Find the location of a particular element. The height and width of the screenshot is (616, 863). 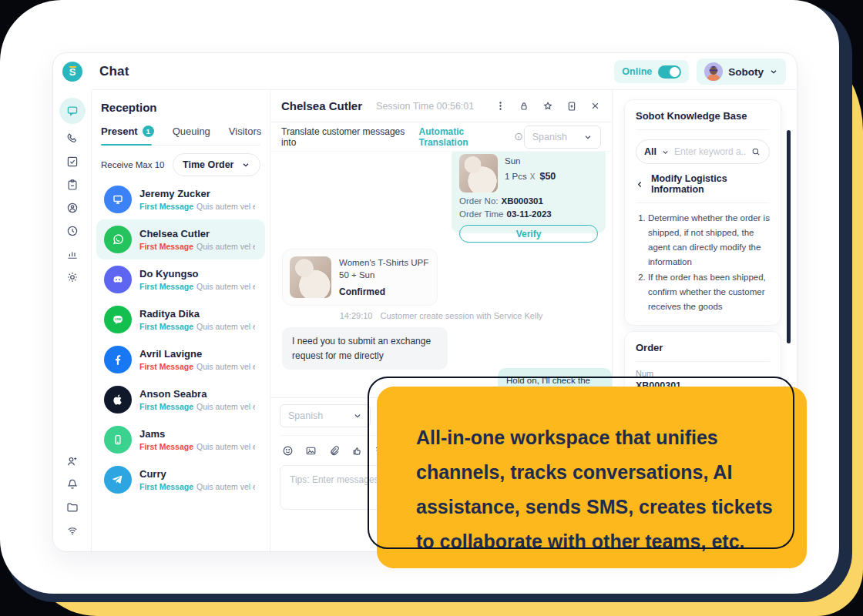

reception-title: Reception is located at coordinates (180, 108).